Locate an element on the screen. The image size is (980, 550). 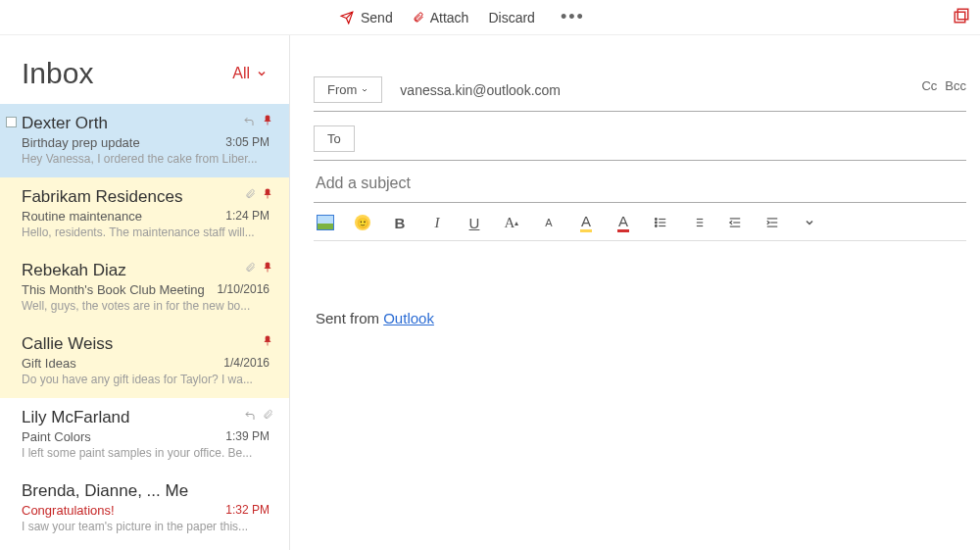
attach-label: Attach is located at coordinates (450, 18).